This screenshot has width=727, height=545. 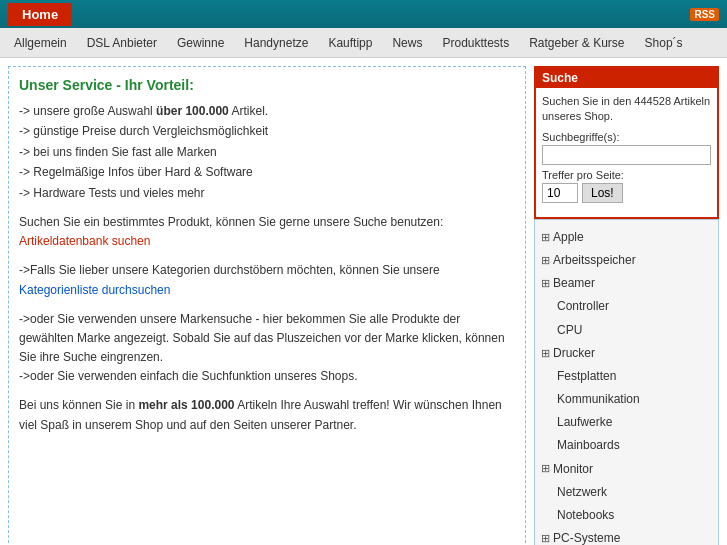 What do you see at coordinates (626, 492) in the screenshot?
I see `cat-item-netzwerk: Netzwerk` at bounding box center [626, 492].